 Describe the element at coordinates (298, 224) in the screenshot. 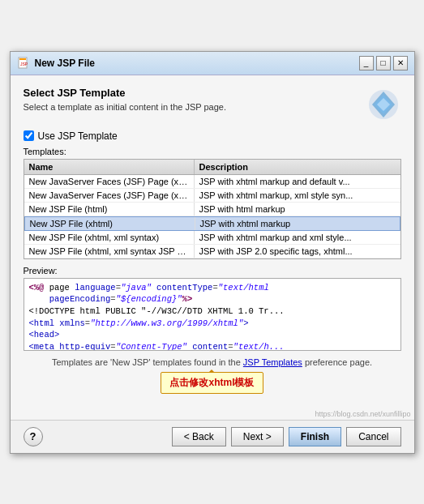

I see `row-desc: JSP with xhtml markup` at that location.